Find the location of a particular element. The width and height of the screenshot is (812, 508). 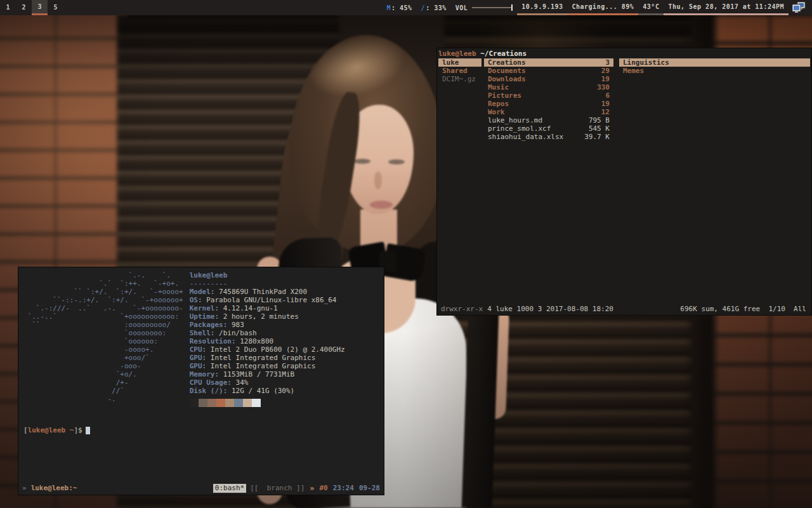

file-row: Pictures6 is located at coordinates (549, 95).